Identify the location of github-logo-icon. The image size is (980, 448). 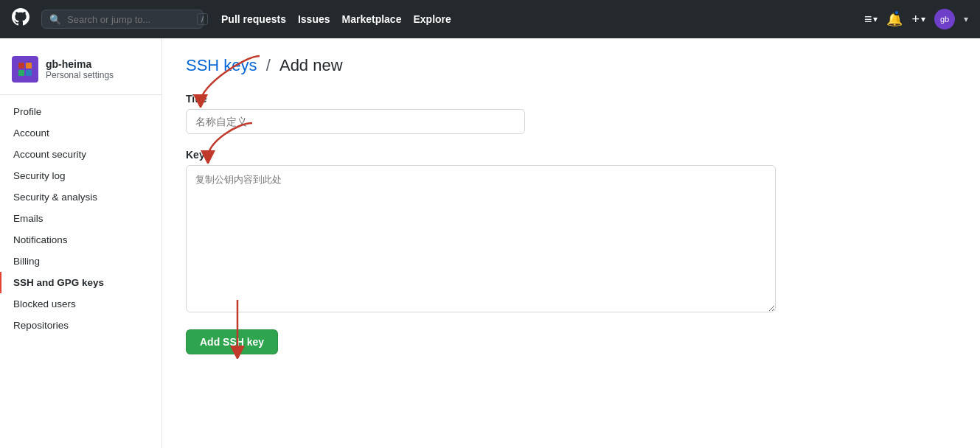
(21, 19).